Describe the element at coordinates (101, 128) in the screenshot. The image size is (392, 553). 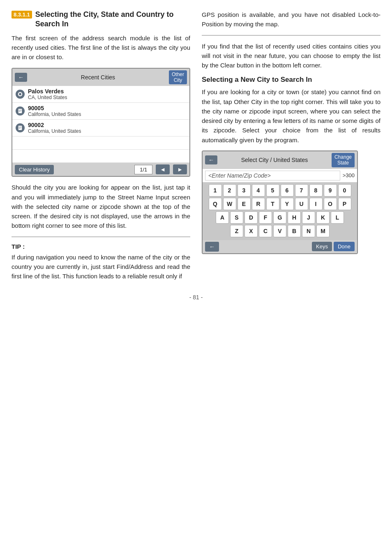
I see `list-item: 90002 California, United States` at that location.